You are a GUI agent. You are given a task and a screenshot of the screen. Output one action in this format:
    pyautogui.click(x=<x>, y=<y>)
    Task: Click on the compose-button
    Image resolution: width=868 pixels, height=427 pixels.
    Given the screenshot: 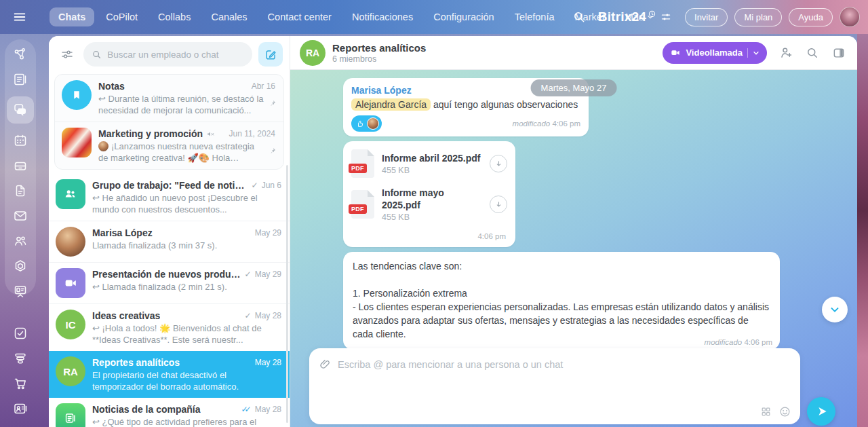 What is the action you would take?
    pyautogui.click(x=271, y=54)
    